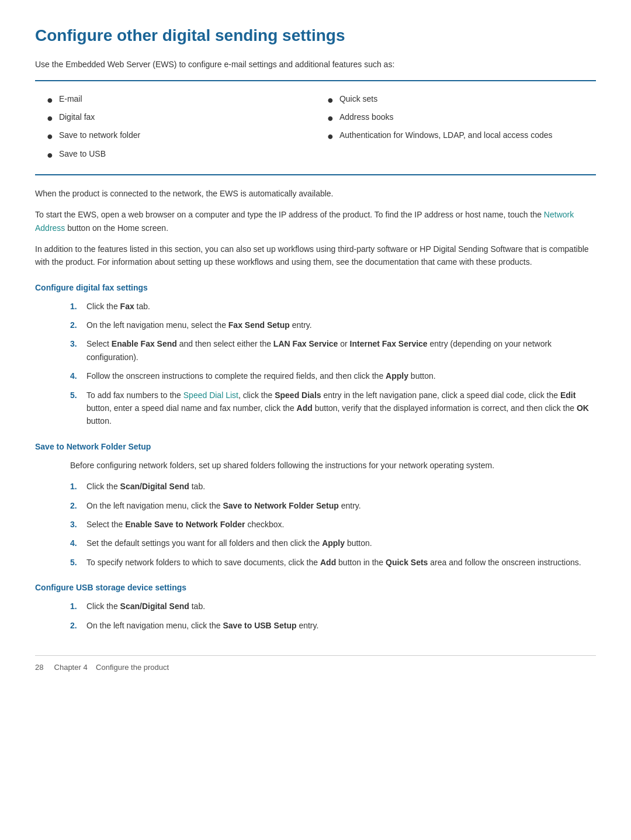 The height and width of the screenshot is (840, 631). Describe the element at coordinates (456, 127) in the screenshot. I see `feature-col-2: ● Quick sets ● Address books ● Authentic…` at that location.